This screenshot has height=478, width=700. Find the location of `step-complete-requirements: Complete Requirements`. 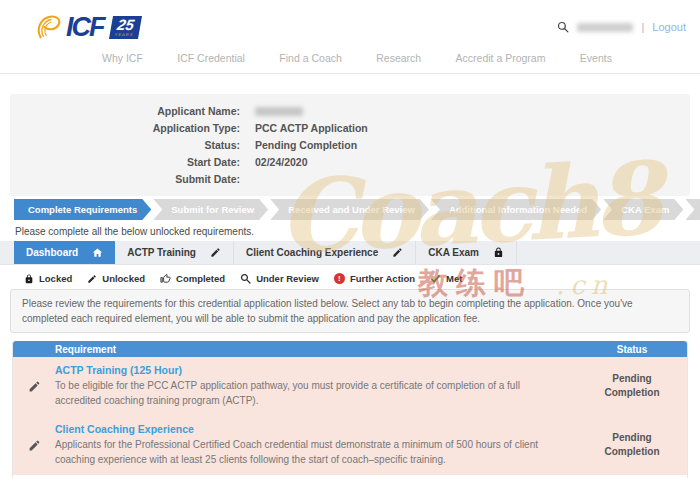

step-complete-requirements: Complete Requirements is located at coordinates (82, 210).